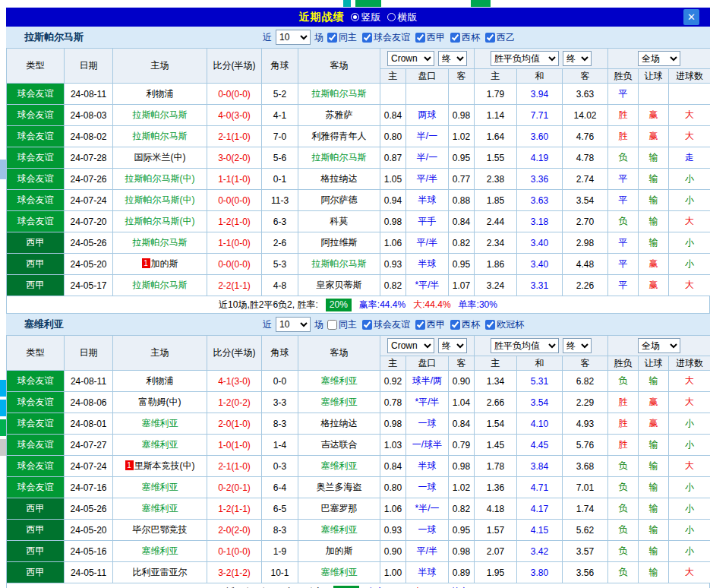 This screenshot has height=588, width=710. What do you see at coordinates (428, 59) in the screenshot?
I see `crown-odds-header: Crown 终` at bounding box center [428, 59].